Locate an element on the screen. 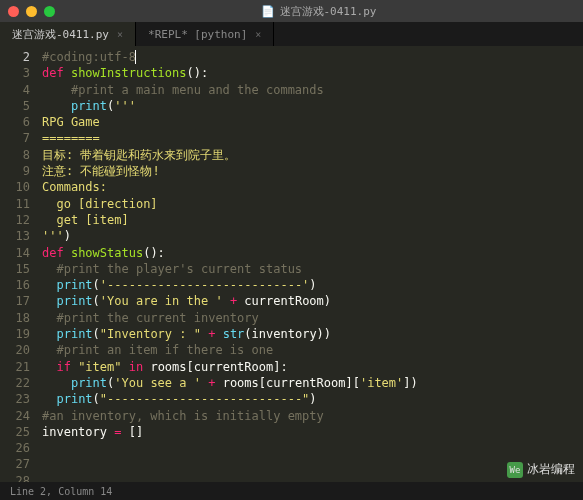 This screenshot has height=500, width=583. tab-label: 迷宫游戏-0411.py is located at coordinates (60, 34).